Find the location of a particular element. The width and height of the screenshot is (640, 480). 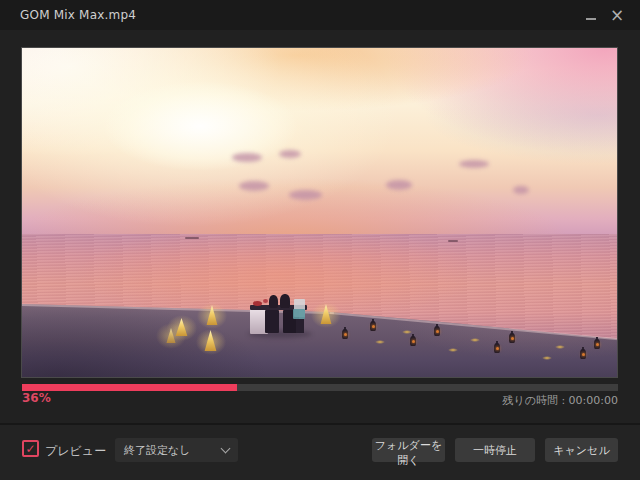

open-folder-button: フォルダーを開く is located at coordinates (408, 450).